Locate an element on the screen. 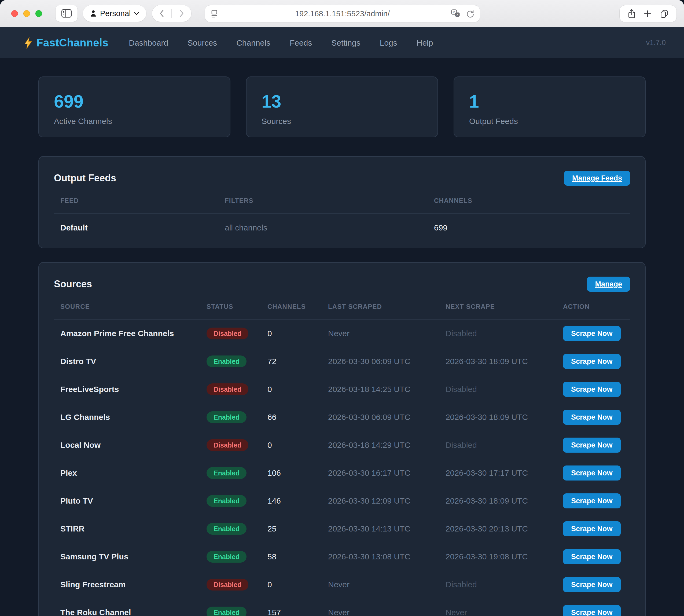 This screenshot has width=684, height=616. new-tab-icon is located at coordinates (647, 14).